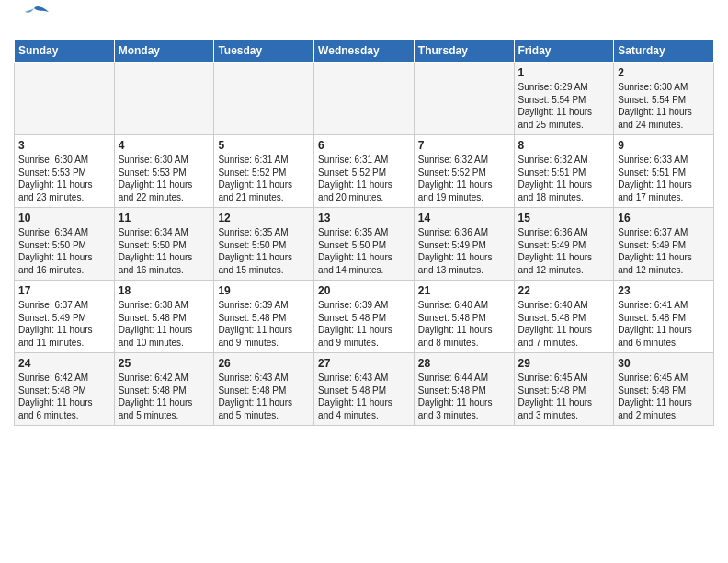  I want to click on col-header-sunday: Sunday, so click(64, 52).